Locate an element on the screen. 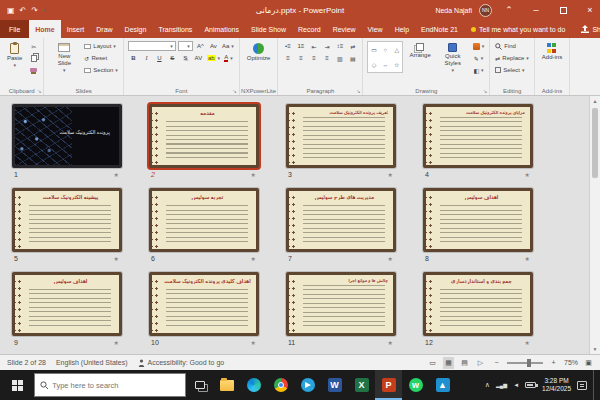 The width and height of the screenshot is (600, 400). scroll-up-arrow-icon: ▲ is located at coordinates (595, 101).